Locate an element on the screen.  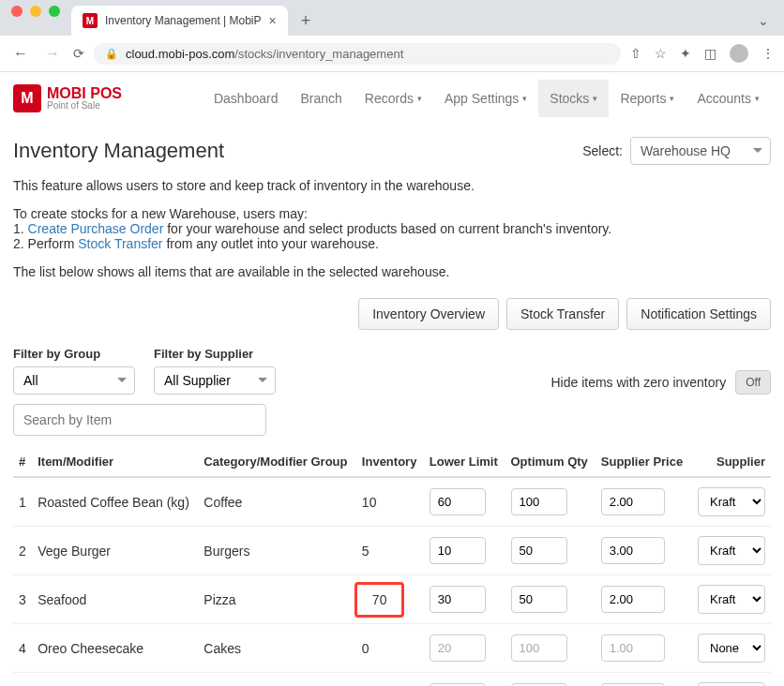
logo-main: MOBI POS is located at coordinates (84, 94).